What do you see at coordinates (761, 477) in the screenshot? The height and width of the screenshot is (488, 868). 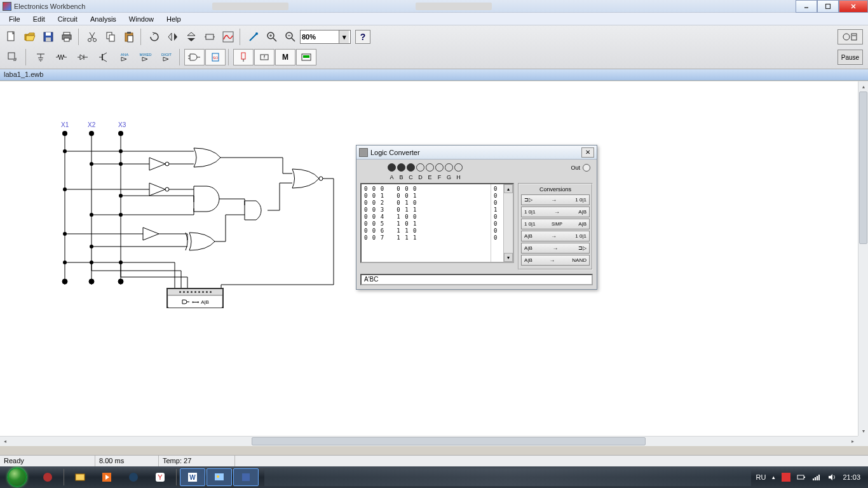 I see `tray-language: RU` at bounding box center [761, 477].